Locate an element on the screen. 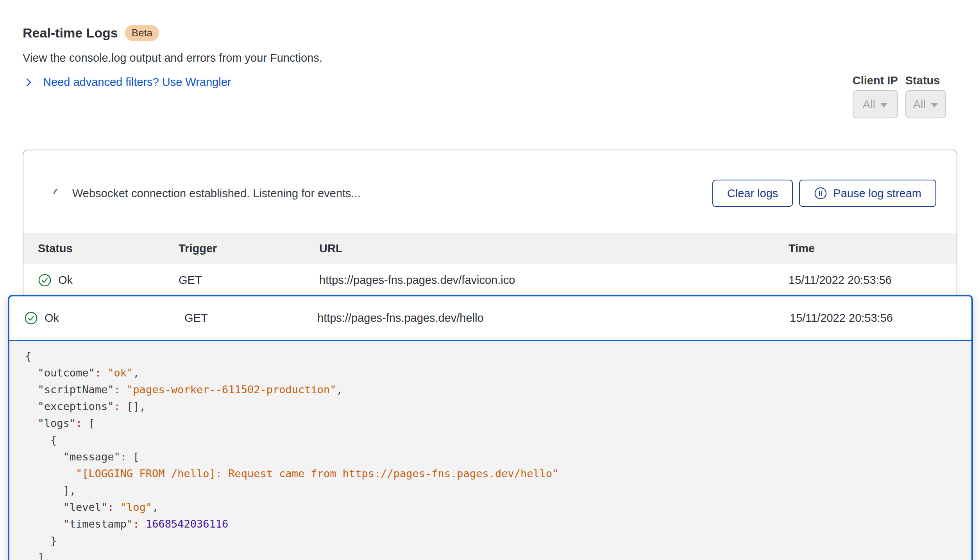  row-url: https://pages-fns.pages.dev/hello is located at coordinates (553, 318).